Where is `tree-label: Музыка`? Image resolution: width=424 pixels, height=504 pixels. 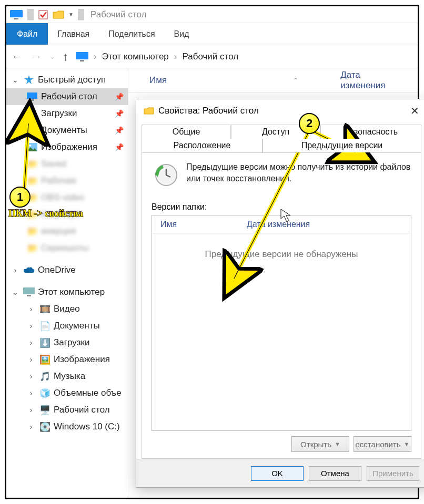
tree-label: Музыка is located at coordinates (69, 376).